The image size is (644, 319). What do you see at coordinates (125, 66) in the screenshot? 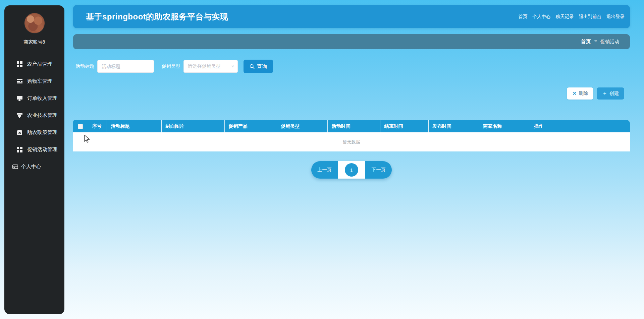
I see `title-input` at bounding box center [125, 66].